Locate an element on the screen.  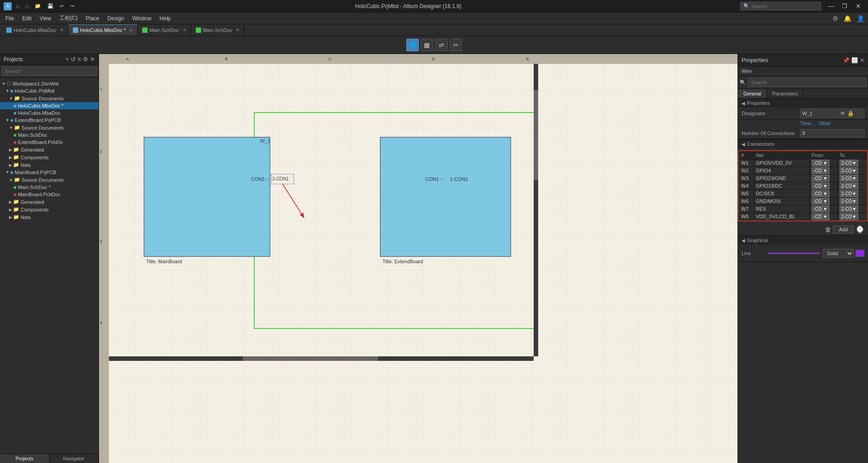
tree-extendboard-prj: ▼ ■ ExtendBoard.PrjPCB is located at coordinates (49, 120).